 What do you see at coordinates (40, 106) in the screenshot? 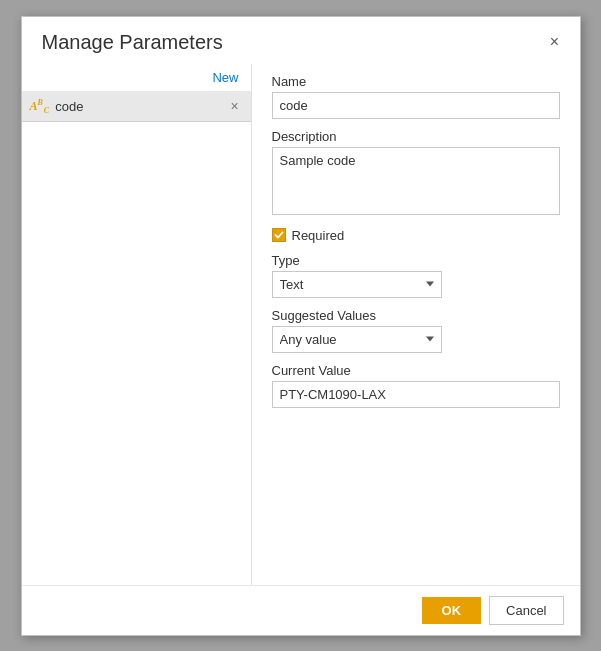
I see `abc-icon: ABC` at bounding box center [40, 106].